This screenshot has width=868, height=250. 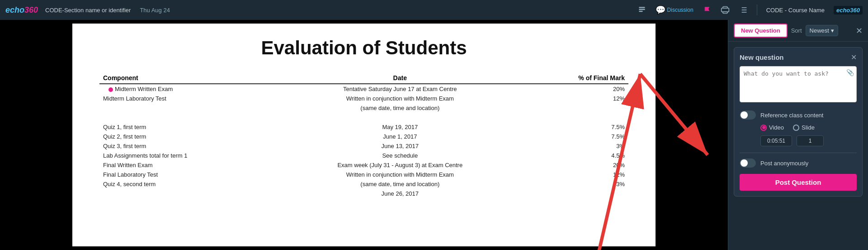 What do you see at coordinates (796, 128) in the screenshot?
I see `slide-radio-circle` at bounding box center [796, 128].